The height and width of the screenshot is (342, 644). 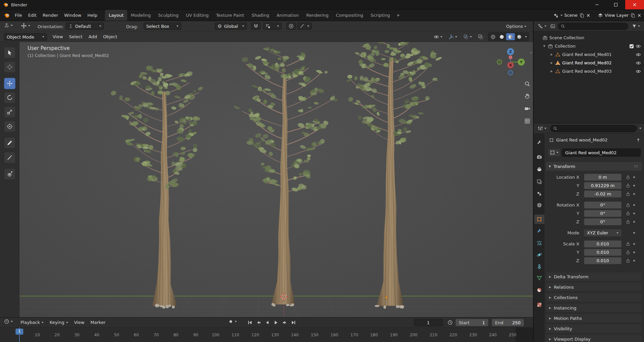 What do you see at coordinates (527, 121) in the screenshot?
I see `ortho-grid-icon` at bounding box center [527, 121].